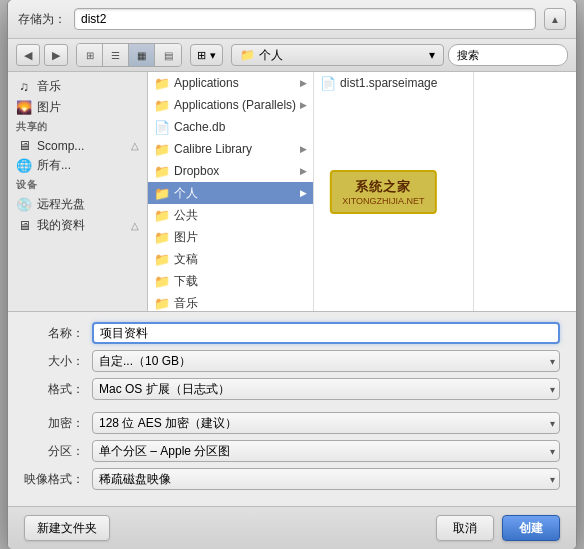 Image resolution: width=584 pixels, height=549 pixels. I want to click on list-item: 📄 Cache.db, so click(230, 127).